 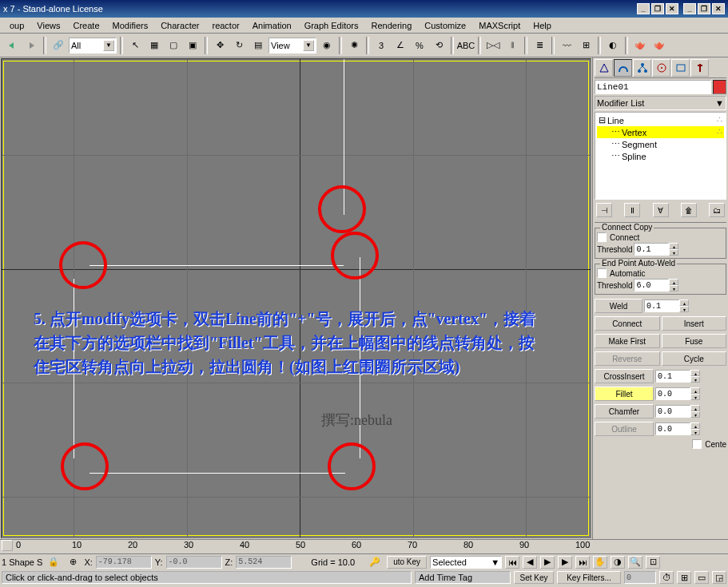 What do you see at coordinates (466, 46) in the screenshot?
I see `named-sel-button: ABC` at bounding box center [466, 46].